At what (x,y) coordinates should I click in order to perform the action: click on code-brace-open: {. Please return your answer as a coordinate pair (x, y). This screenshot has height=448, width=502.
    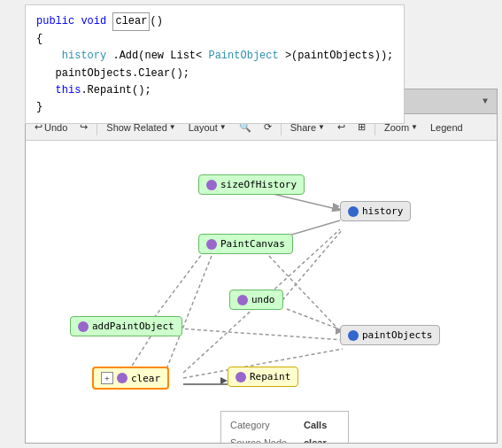
    Looking at the image, I should click on (214, 39).